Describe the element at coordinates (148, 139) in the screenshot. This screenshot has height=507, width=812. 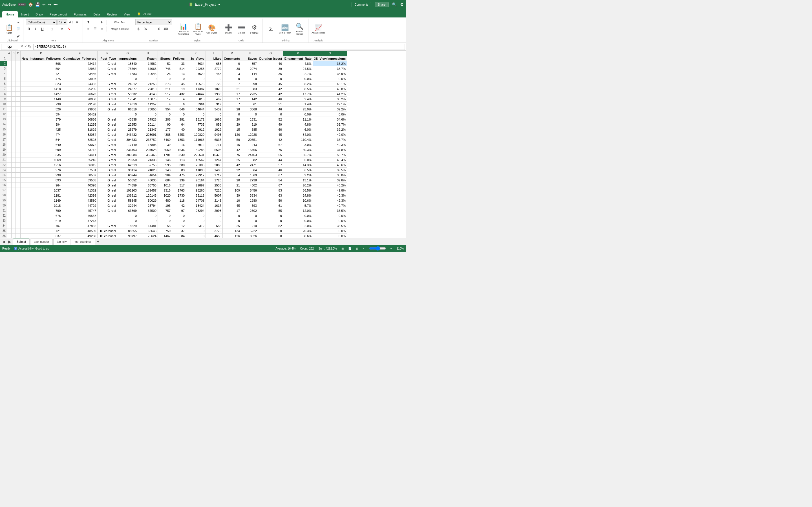
I see `cell-h17: 266752` at that location.